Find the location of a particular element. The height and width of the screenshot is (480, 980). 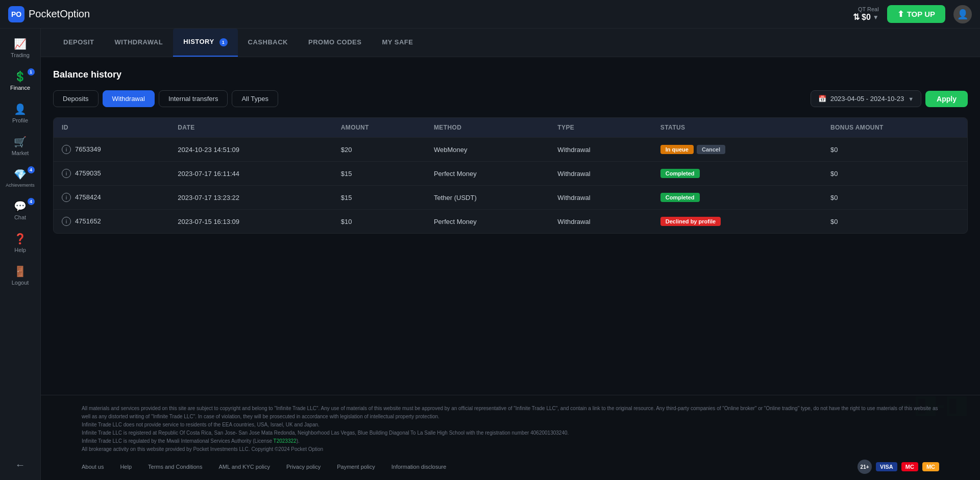

achievements-badge: 4 is located at coordinates (31, 170).